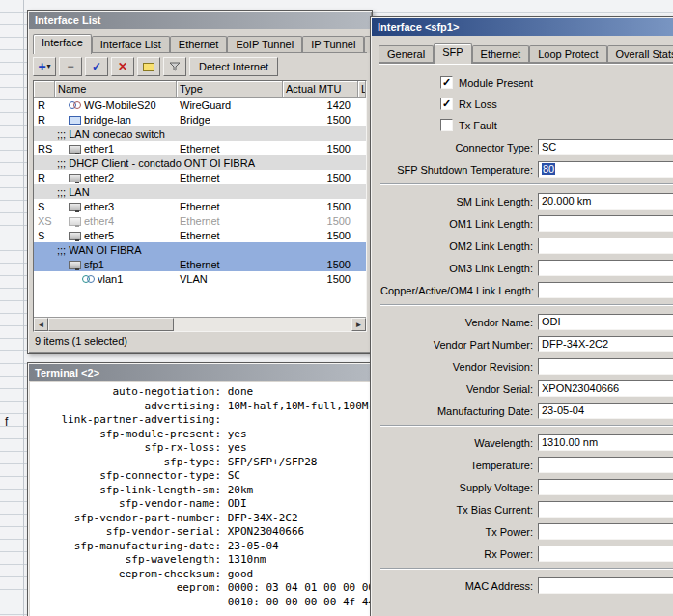 The height and width of the screenshot is (616, 673). I want to click on tx-fault-checkbox, so click(446, 126).